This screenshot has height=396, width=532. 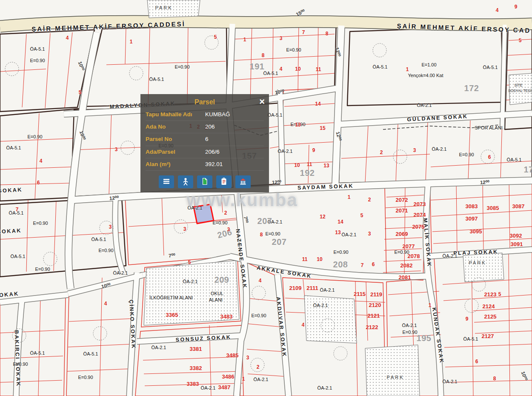 I want to click on popup-header: Parsel ×, so click(x=205, y=102).